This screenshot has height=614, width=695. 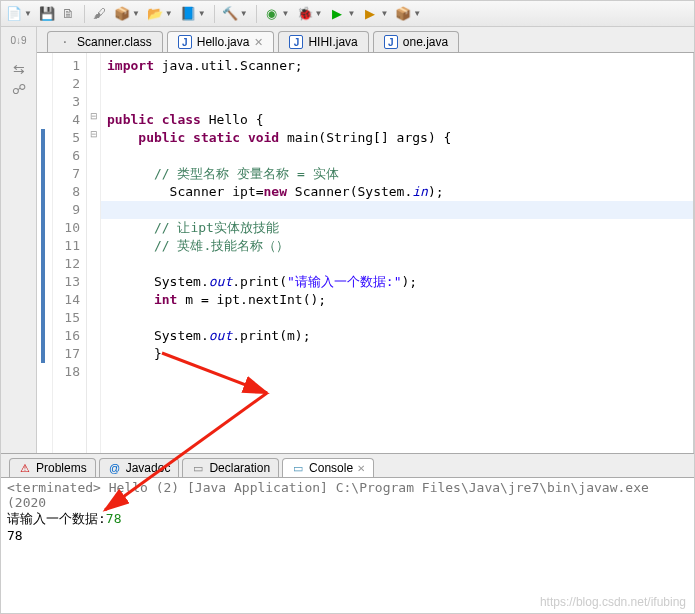 I want to click on editor-tab: Jone.java, so click(x=416, y=42).